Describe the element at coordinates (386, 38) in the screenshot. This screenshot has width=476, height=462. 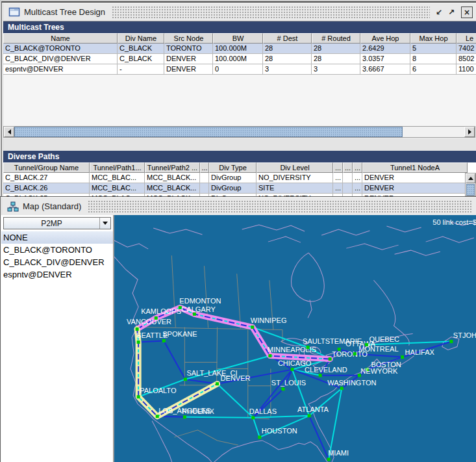
I see `column-header: Ave Hop` at that location.